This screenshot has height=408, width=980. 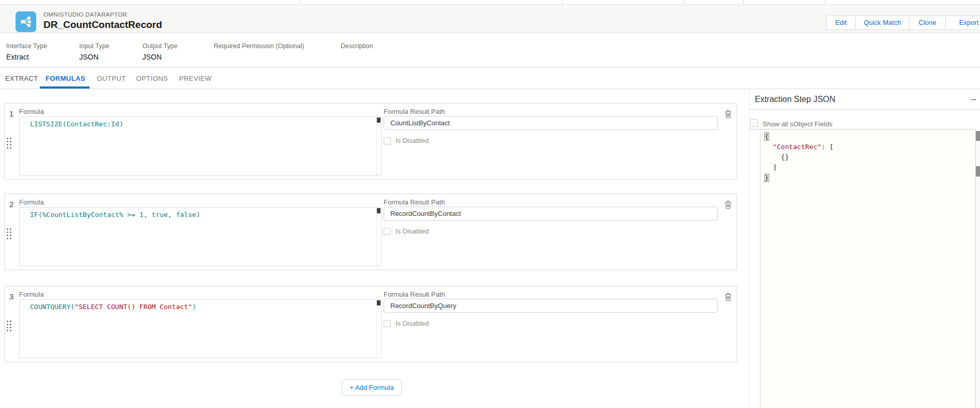 I want to click on edit-button: Edit, so click(x=841, y=23).